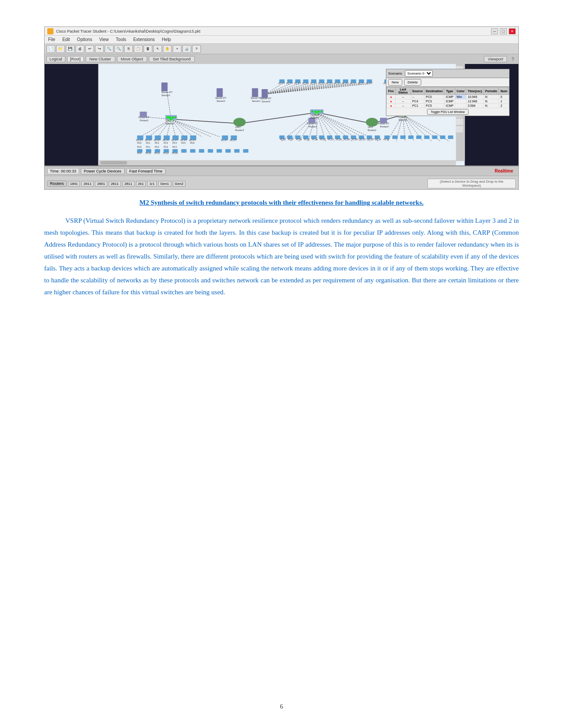 This screenshot has height=728, width=563. What do you see at coordinates (291, 139) in the screenshot?
I see `svg-text: PC17` at bounding box center [291, 139].